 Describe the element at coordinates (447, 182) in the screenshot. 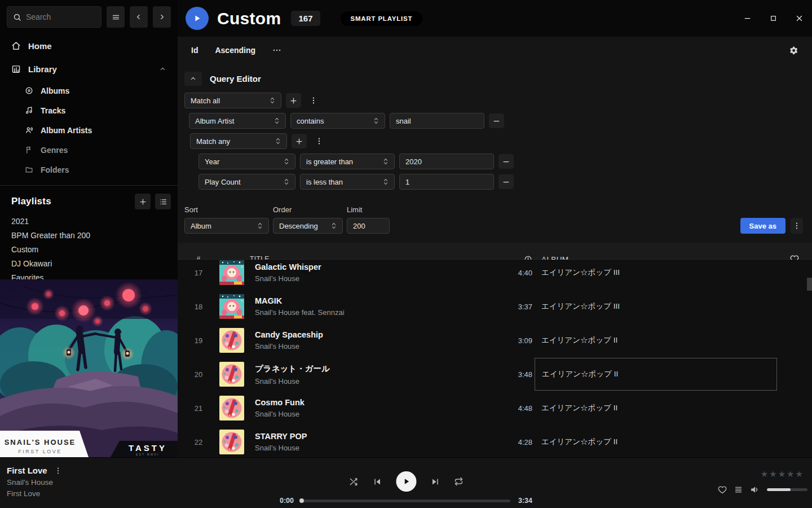

I see `subrule2-value-input: 1` at that location.